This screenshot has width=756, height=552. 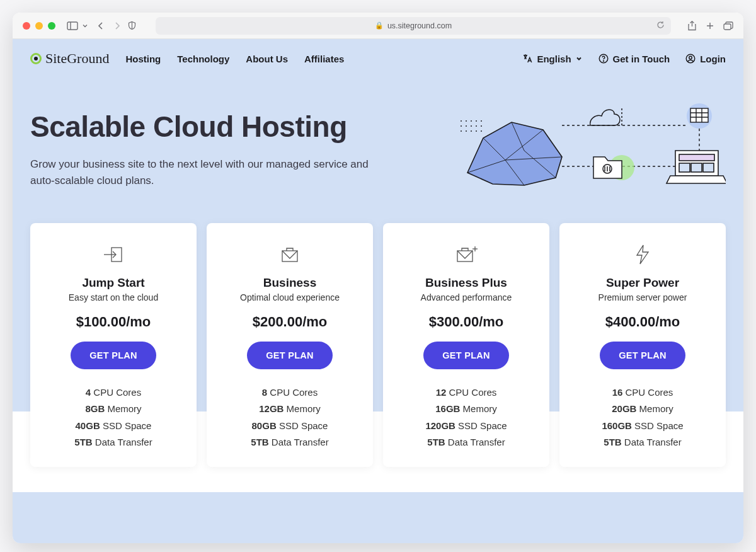 I want to click on briefcase-plus-icon, so click(x=466, y=255).